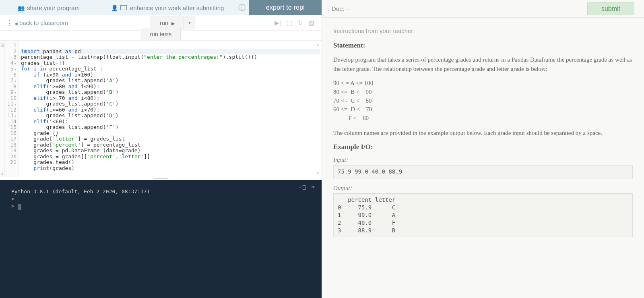 This screenshot has height=298, width=644. What do you see at coordinates (483, 188) in the screenshot?
I see `output-label: Output:` at bounding box center [483, 188].